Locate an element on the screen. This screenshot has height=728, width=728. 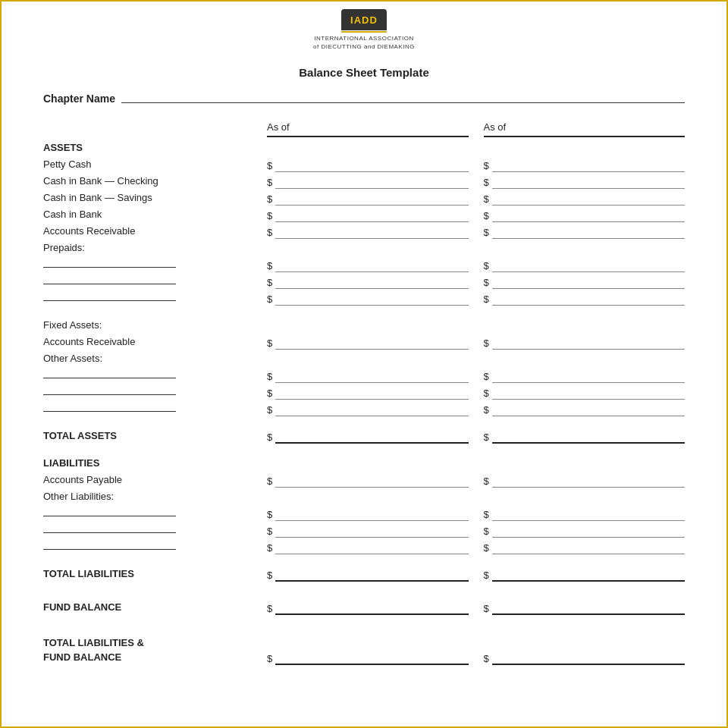
col2-header: As of is located at coordinates (585, 129).